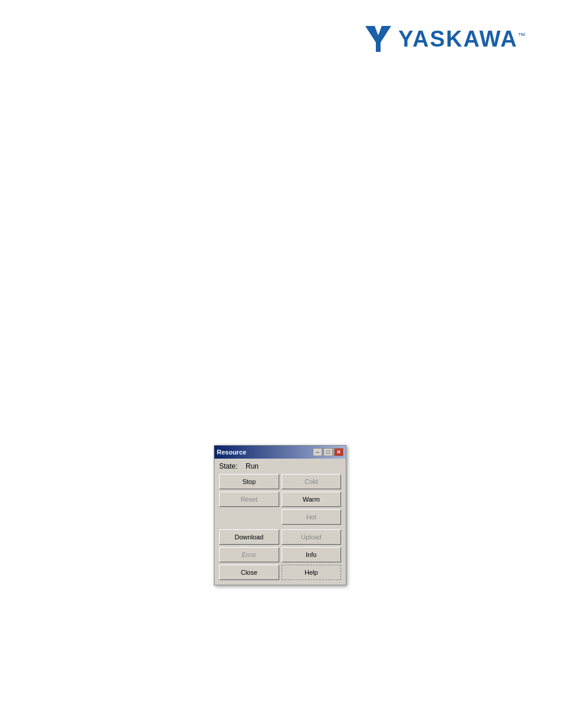  Describe the element at coordinates (280, 452) in the screenshot. I see `title-bar: Resource – □ ✕` at that location.